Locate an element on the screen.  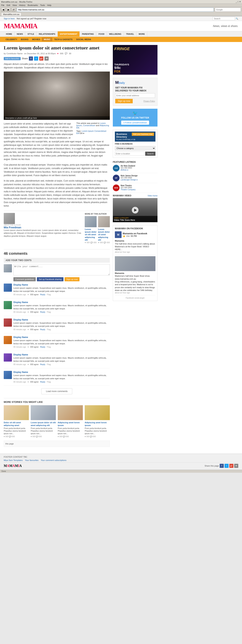
nav-wellbeing: WELLBEING is located at coordinates (115, 34).